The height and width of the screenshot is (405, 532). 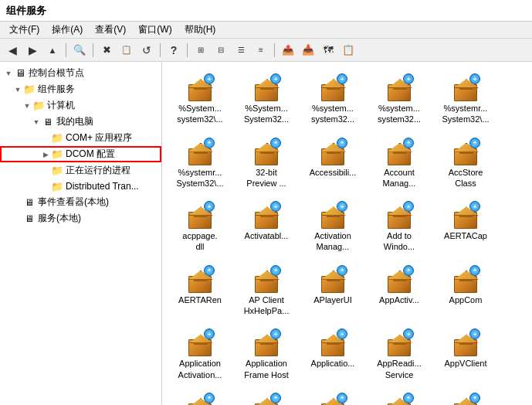 What do you see at coordinates (29, 90) in the screenshot?
I see `folder-icon-component-services: 📁` at bounding box center [29, 90].